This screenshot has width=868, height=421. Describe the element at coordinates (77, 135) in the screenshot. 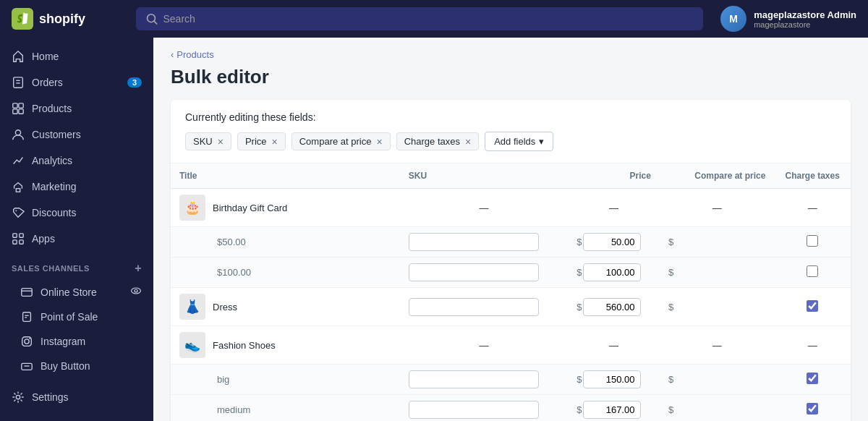

I see `sidebar-item-customers: Customers` at that location.